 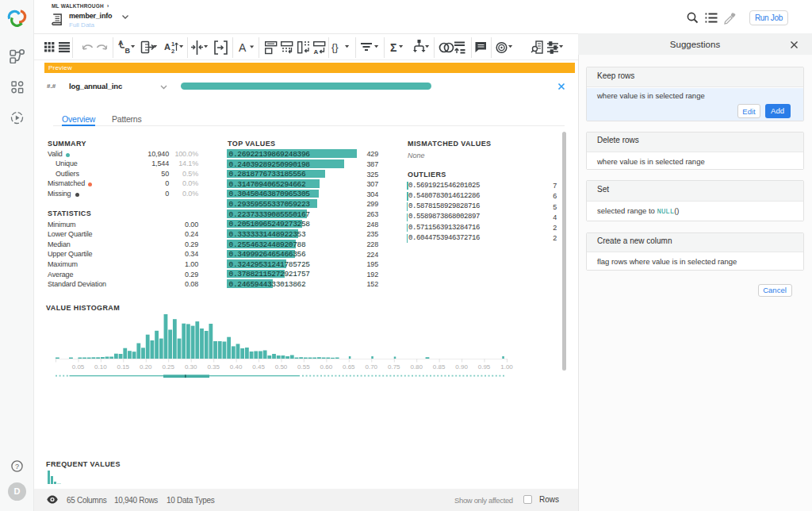 I want to click on svg-text: 0.20, so click(x=146, y=367).